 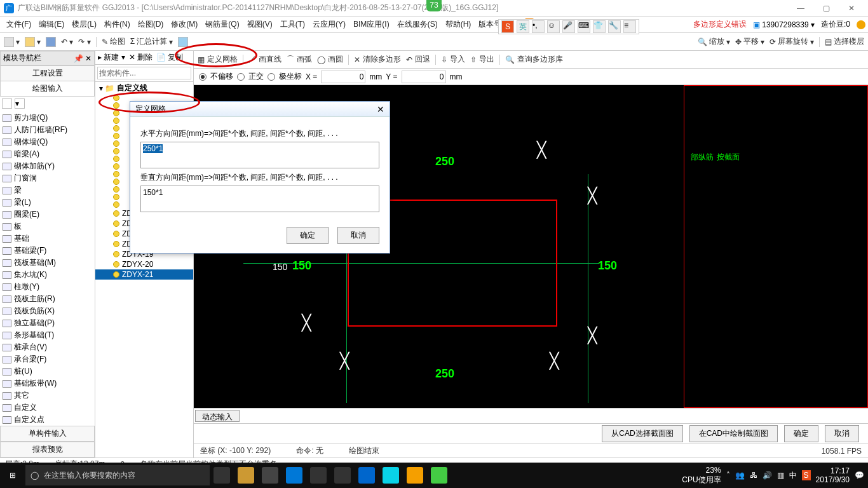 What do you see at coordinates (47, 408) in the screenshot?
I see `tree-node: 自定义` at bounding box center [47, 408].